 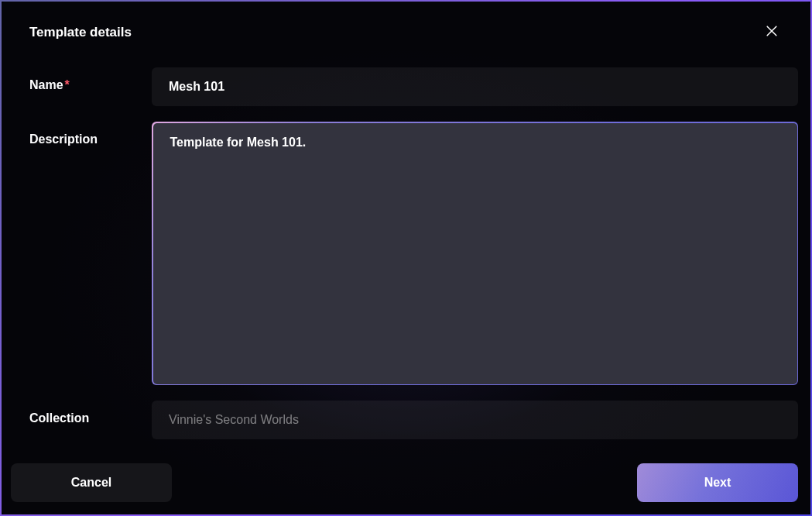 I want to click on close-button, so click(x=772, y=33).